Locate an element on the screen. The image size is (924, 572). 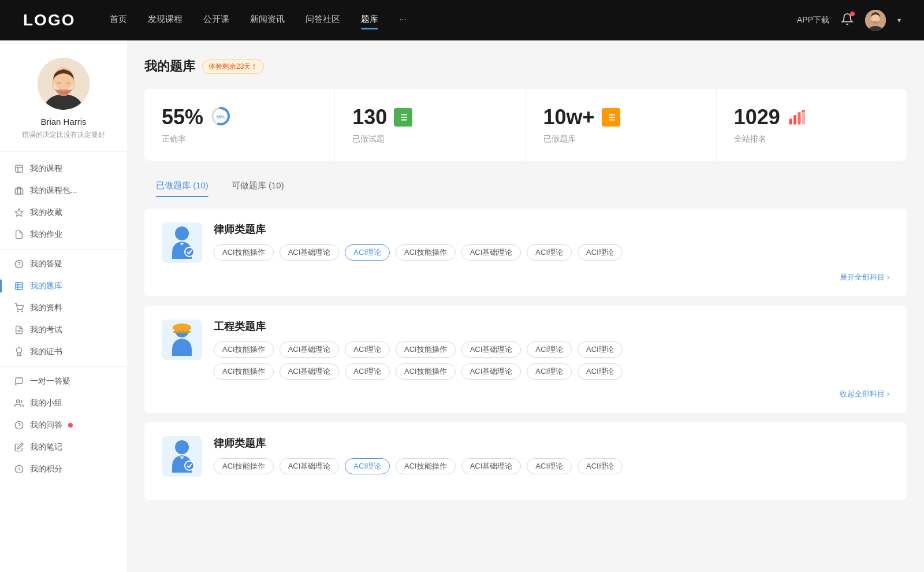
qbank-2-tag-r1-1: ACI基础理论 is located at coordinates (310, 350).